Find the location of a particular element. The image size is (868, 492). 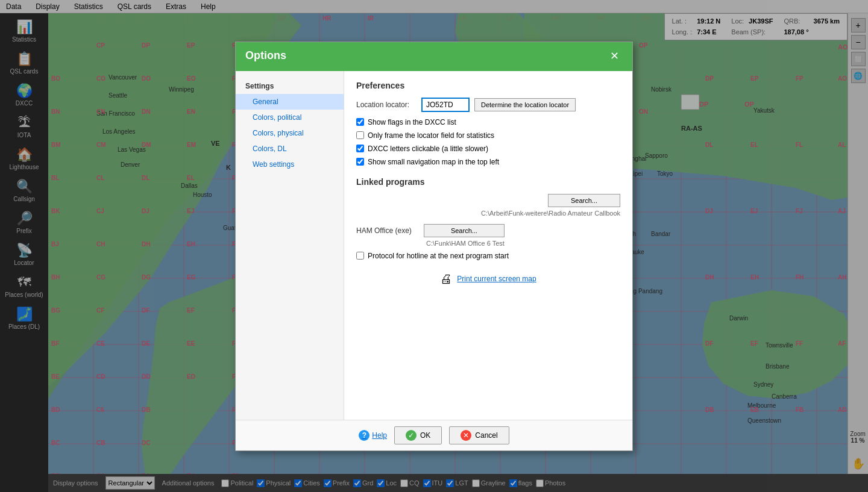

only-frame-checkbox is located at coordinates (360, 135).